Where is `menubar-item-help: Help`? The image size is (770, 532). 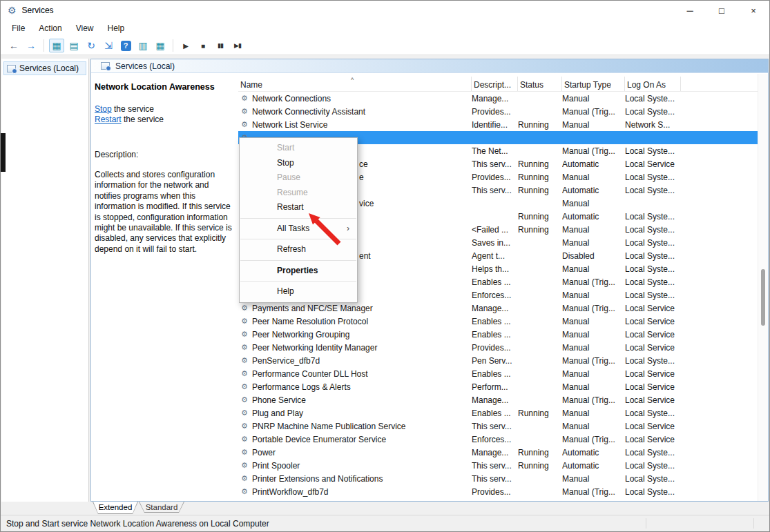 menubar-item-help: Help is located at coordinates (116, 28).